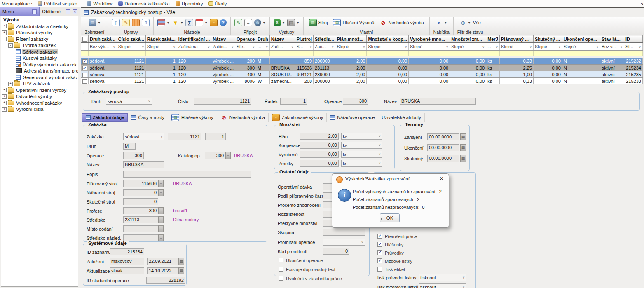 The width and height of the screenshot is (644, 288). I want to click on close-icon: ✕, so click(75, 12).